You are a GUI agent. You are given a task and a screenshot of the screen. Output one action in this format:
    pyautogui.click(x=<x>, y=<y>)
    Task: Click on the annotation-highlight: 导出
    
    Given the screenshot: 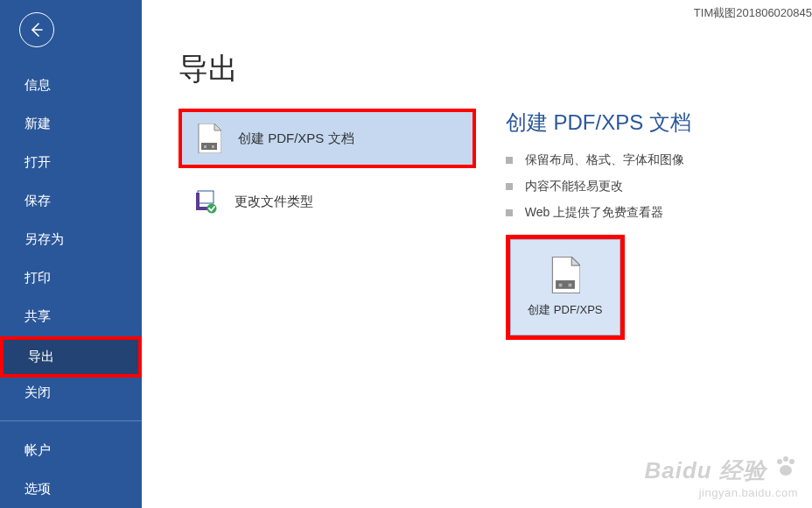 What is the action you would take?
    pyautogui.click(x=71, y=357)
    